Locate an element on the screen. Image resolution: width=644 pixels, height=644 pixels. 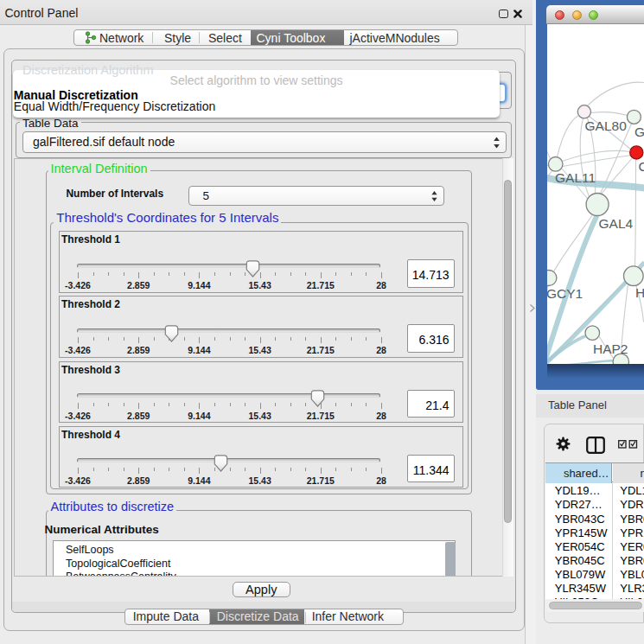
svg-text: GAL11 is located at coordinates (576, 178).